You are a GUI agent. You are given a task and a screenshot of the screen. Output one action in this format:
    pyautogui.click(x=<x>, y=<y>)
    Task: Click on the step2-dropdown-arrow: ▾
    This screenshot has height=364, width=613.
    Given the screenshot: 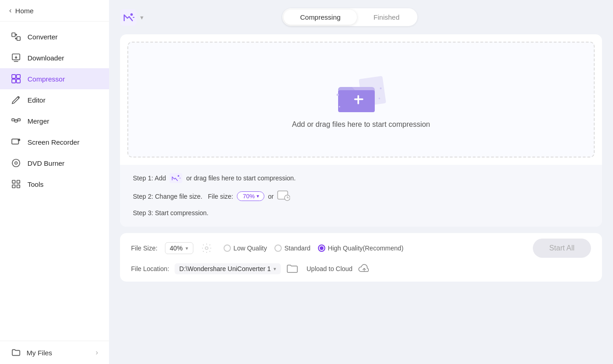 What is the action you would take?
    pyautogui.click(x=258, y=196)
    